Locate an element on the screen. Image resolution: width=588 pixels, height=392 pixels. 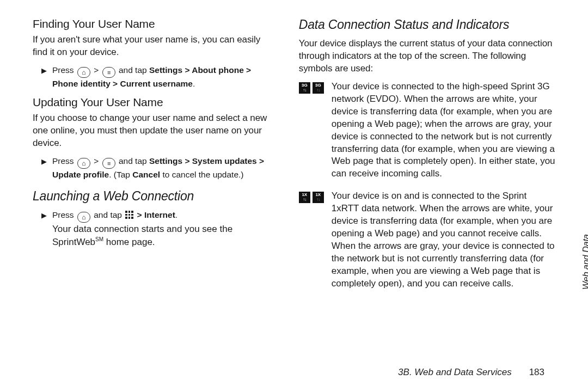
indicator-description: Your device is connected to the high-spe… is located at coordinates (443, 131).